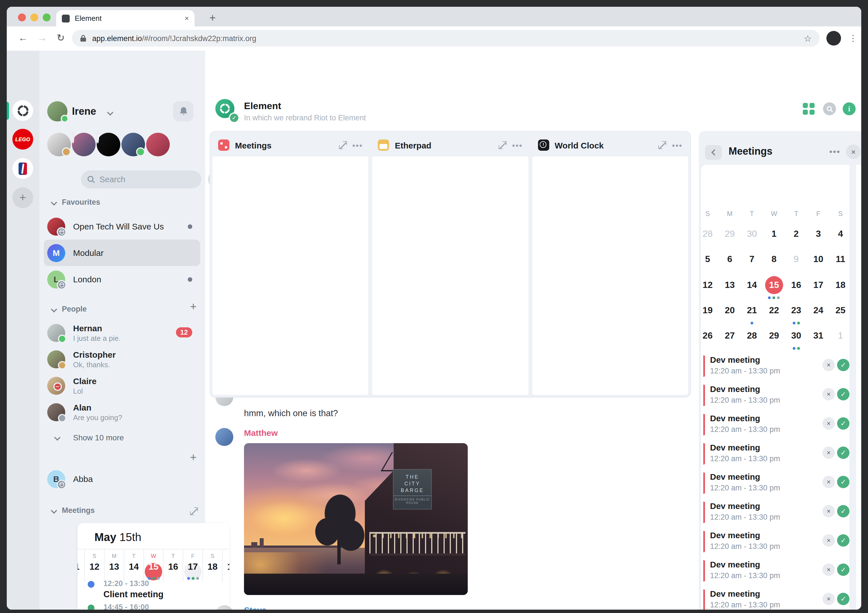  Describe the element at coordinates (255, 607) in the screenshot. I see `message-author: Steve` at that location.